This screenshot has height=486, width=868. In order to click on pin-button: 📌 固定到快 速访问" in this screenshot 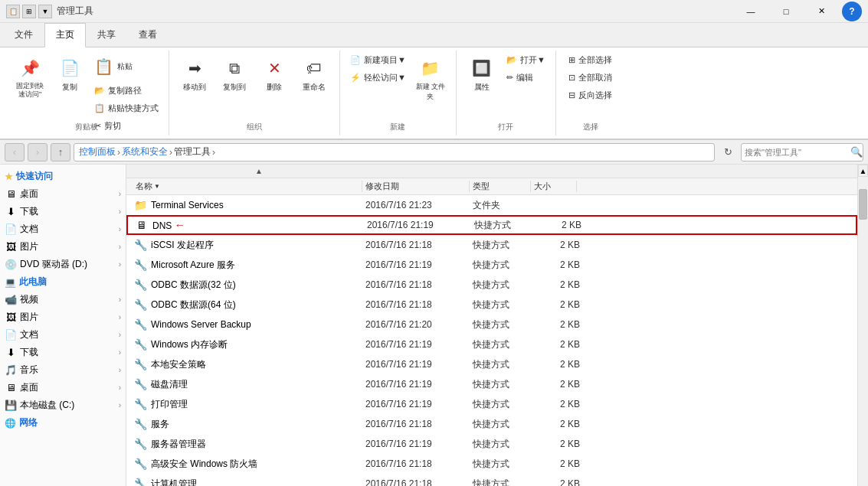, I will do `click(30, 77)`.